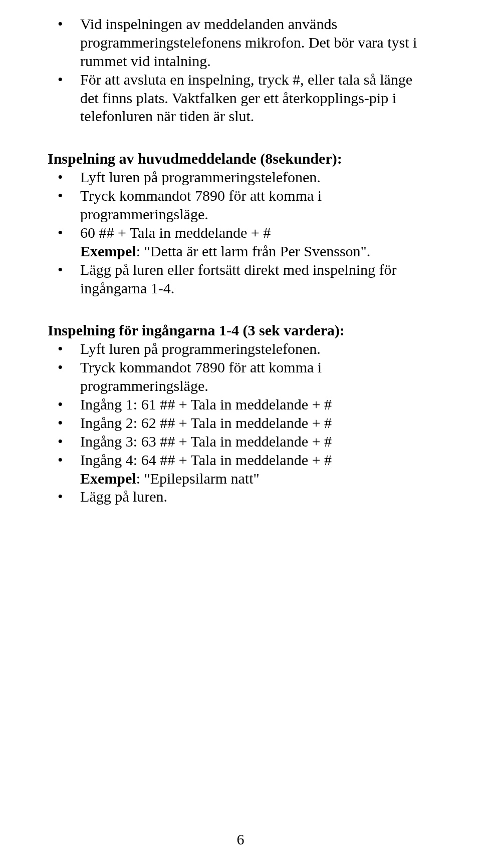 The image size is (481, 868). I want to click on list-item: 60 ## + Tala in meddelande + # Exempel: …, so click(241, 242).